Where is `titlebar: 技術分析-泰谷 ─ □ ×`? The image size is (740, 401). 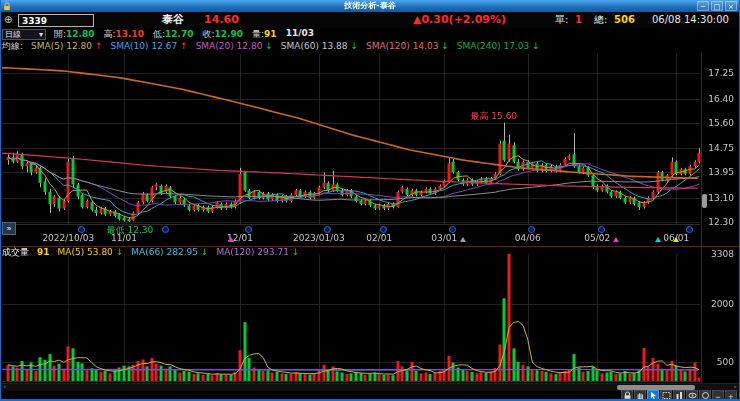 titlebar: 技術分析-泰谷 ─ □ × is located at coordinates (370, 6).